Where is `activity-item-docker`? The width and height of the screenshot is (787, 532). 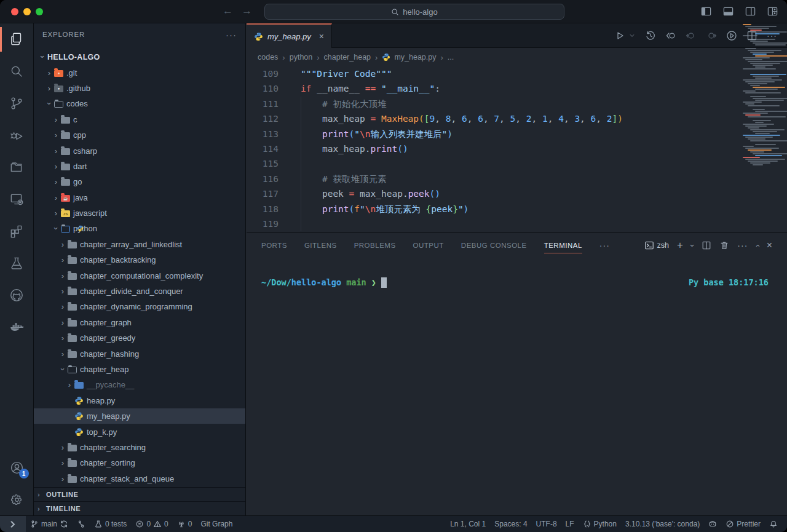
activity-item-docker is located at coordinates (17, 327).